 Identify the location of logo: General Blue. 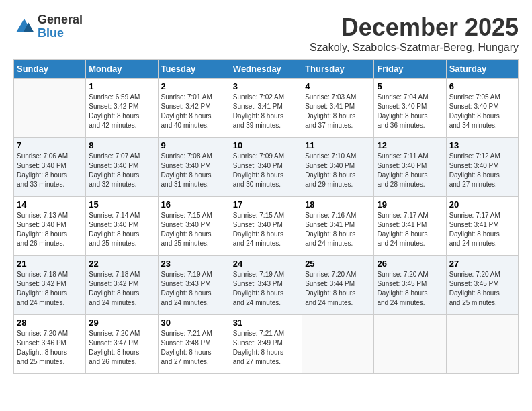
(48, 27).